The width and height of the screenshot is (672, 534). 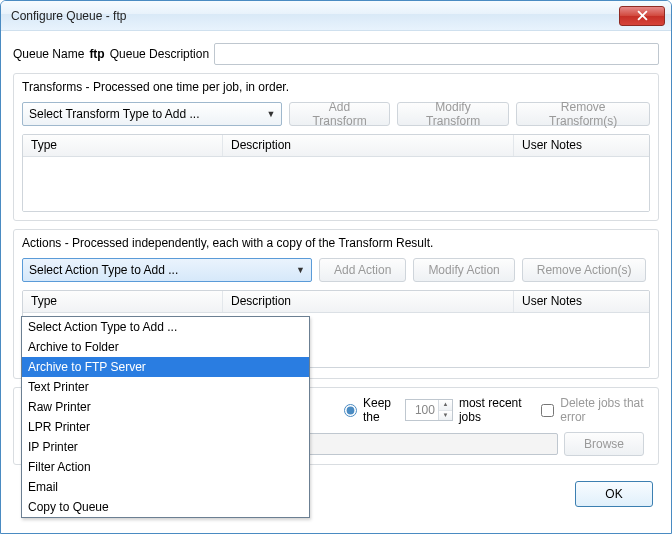 What do you see at coordinates (454, 114) in the screenshot?
I see `modify-transform-button: Modify Transform` at bounding box center [454, 114].